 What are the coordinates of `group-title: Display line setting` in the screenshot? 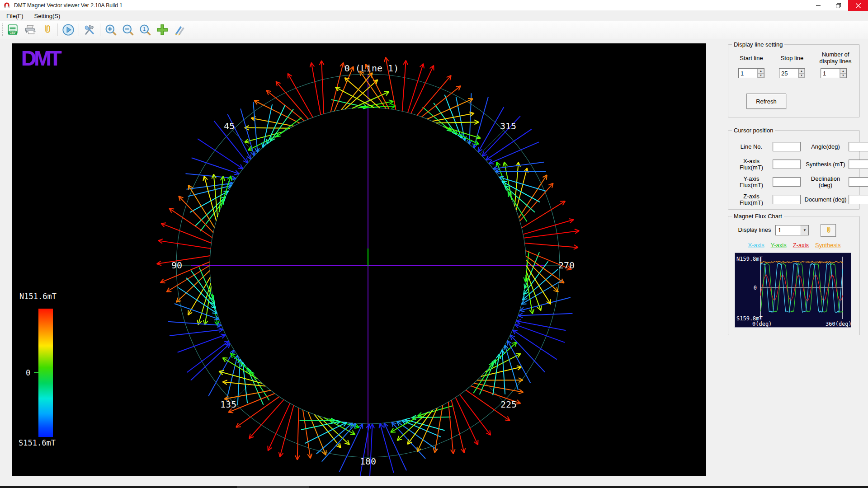 It's located at (758, 44).